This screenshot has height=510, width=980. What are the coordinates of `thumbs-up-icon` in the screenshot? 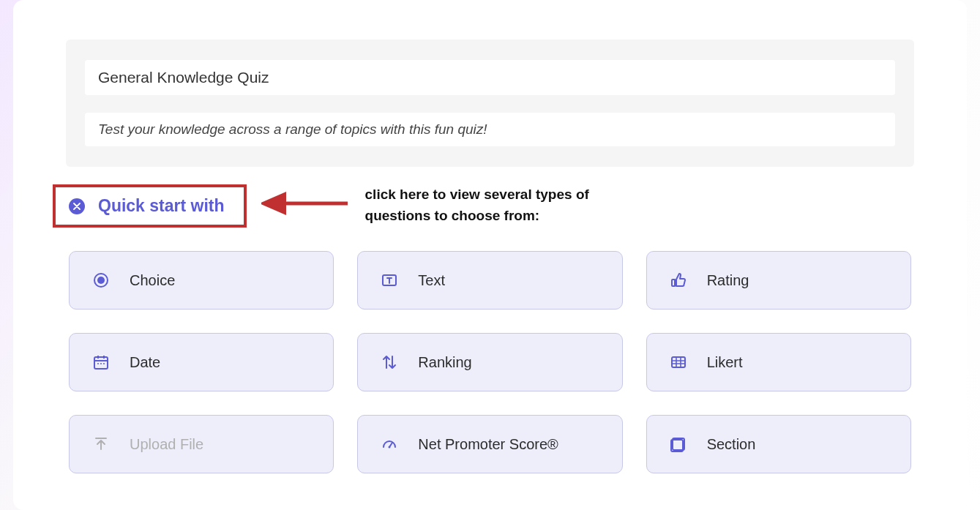 It's located at (678, 280).